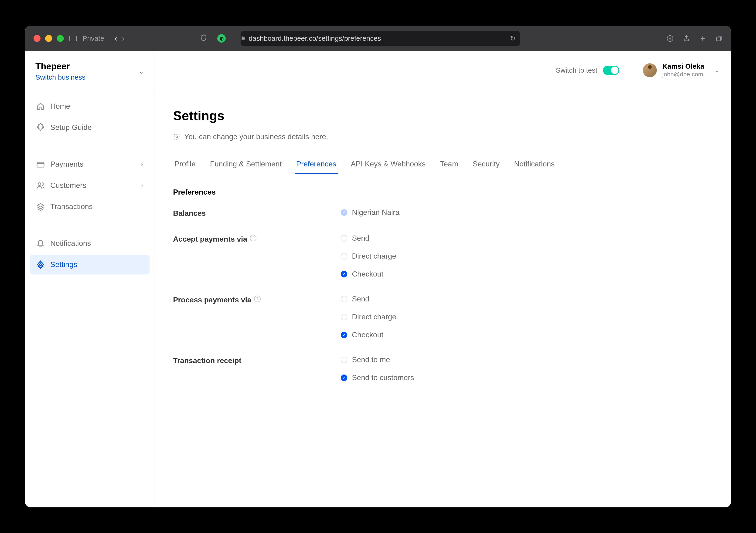 The image size is (756, 533). What do you see at coordinates (670, 38) in the screenshot?
I see `downloads-button` at bounding box center [670, 38].